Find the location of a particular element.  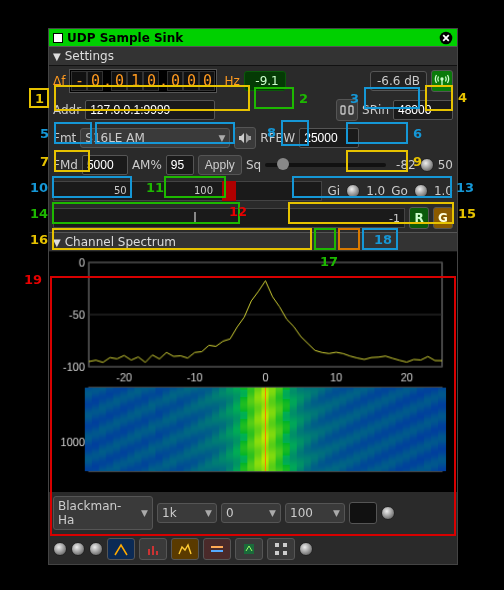

knob-d is located at coordinates (306, 549).